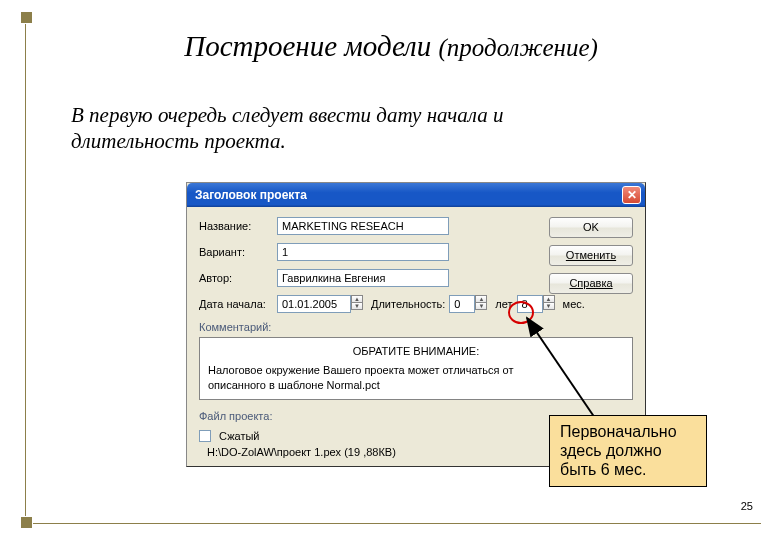 Image resolution: width=780 pixels, height=540 pixels. What do you see at coordinates (363, 252) in the screenshot?
I see `variant-field: 1` at bounding box center [363, 252].